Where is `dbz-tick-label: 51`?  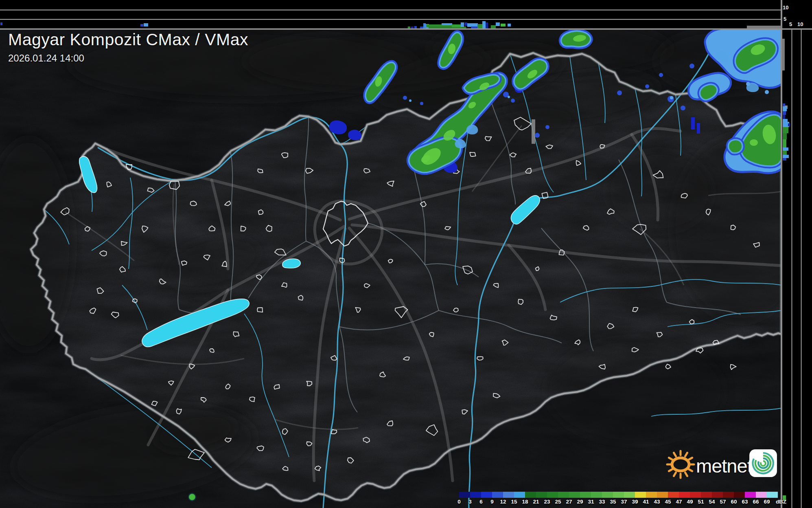 dbz-tick-label: 51 is located at coordinates (701, 502).